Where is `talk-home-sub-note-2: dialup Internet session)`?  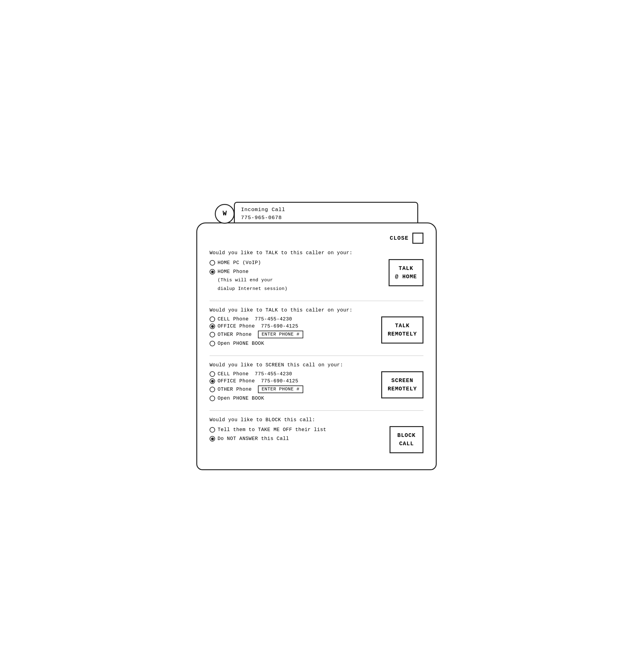
talk-home-sub-note-2: dialup Internet session) is located at coordinates (300, 289).